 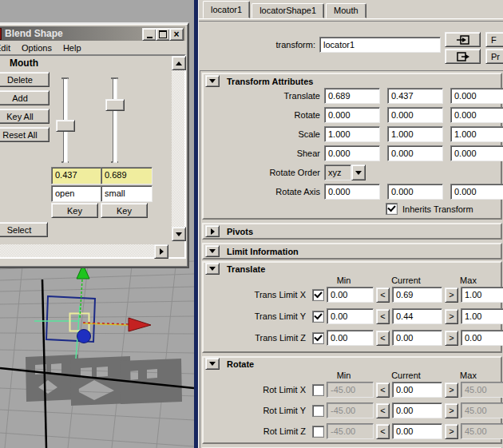 I want to click on rotate-axis-y-field: 0.000, so click(x=415, y=192).